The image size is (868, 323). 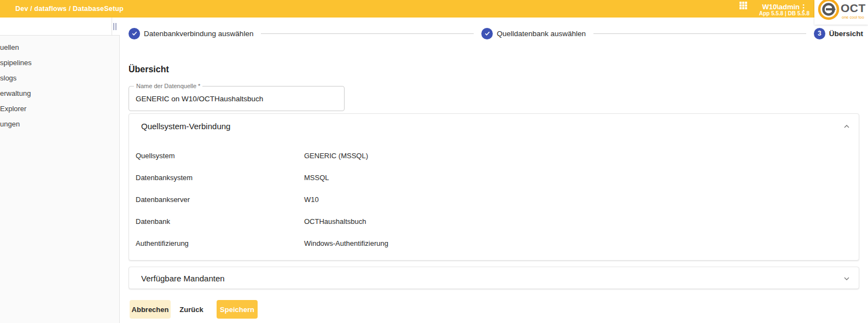 I want to click on step-2-check-icon, so click(x=487, y=34).